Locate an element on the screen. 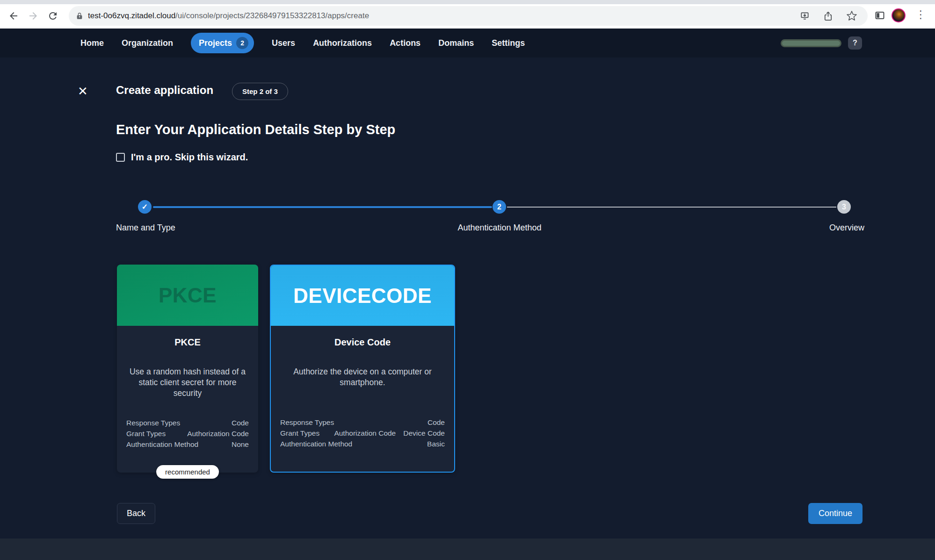 The height and width of the screenshot is (560, 935). step1-label: Name and Type is located at coordinates (146, 228).